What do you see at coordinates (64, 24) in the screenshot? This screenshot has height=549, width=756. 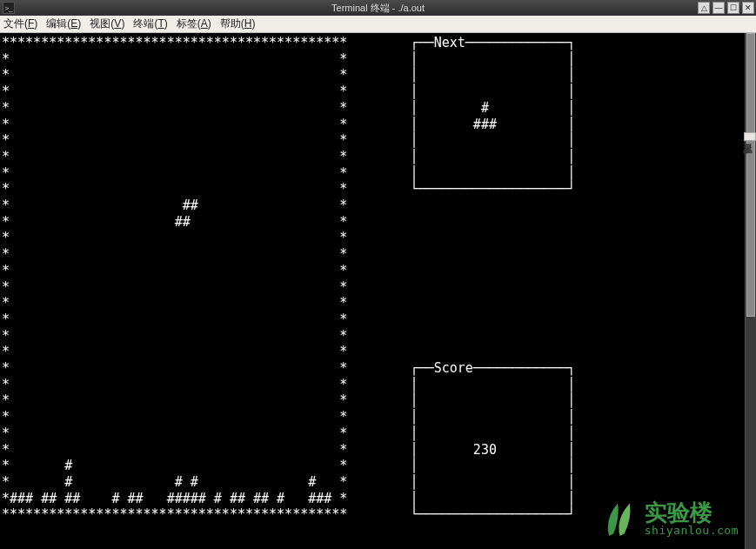 I see `menu-edit: 编辑(E)` at bounding box center [64, 24].